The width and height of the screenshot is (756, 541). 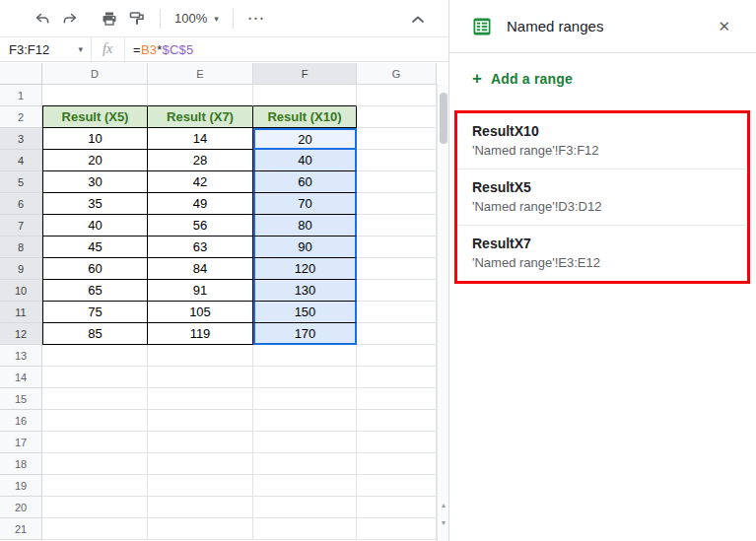 I want to click on grid-cell-D20, so click(x=95, y=507).